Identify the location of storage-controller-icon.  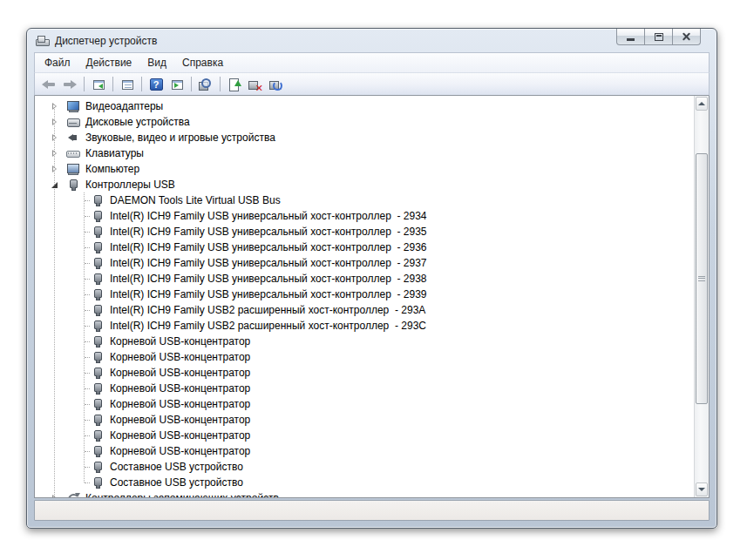
(73, 495).